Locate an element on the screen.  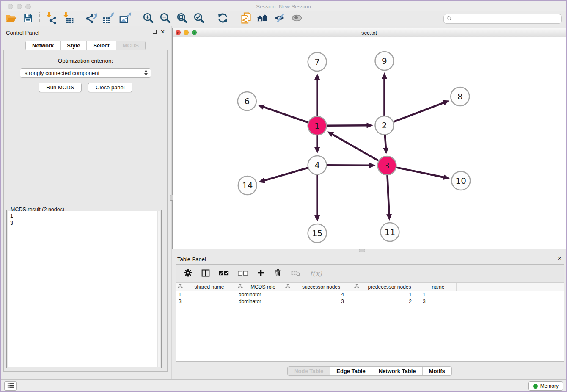
tab-mcds: MCDS is located at coordinates (131, 46).